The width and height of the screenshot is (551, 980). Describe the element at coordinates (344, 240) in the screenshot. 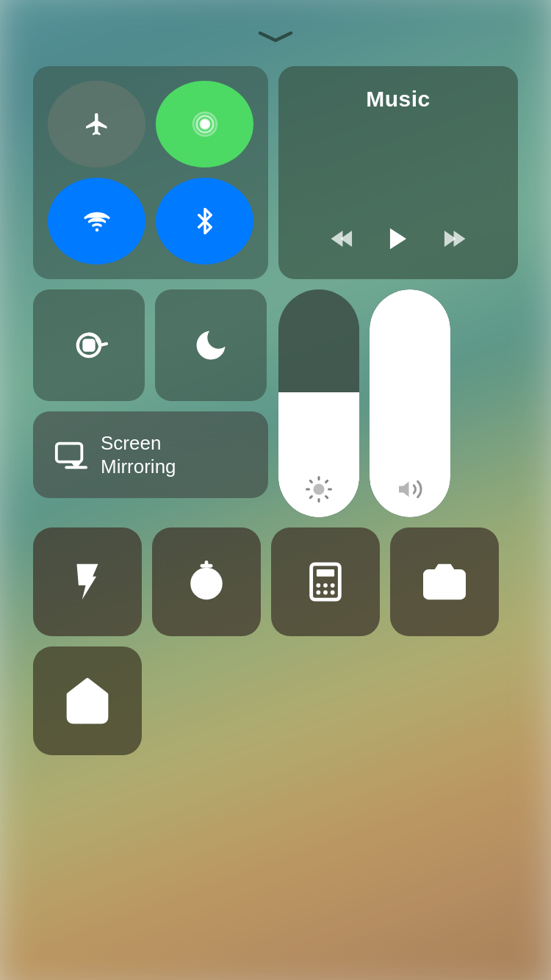

I see `previous-button` at that location.